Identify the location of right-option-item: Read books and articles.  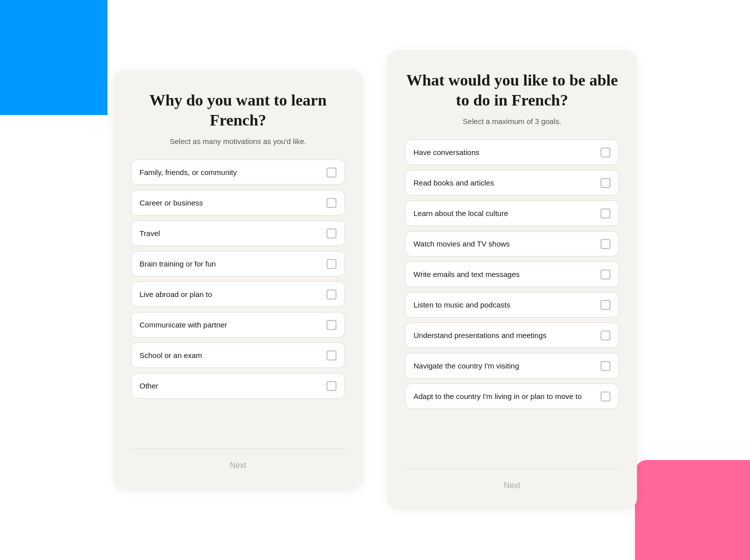
(512, 183).